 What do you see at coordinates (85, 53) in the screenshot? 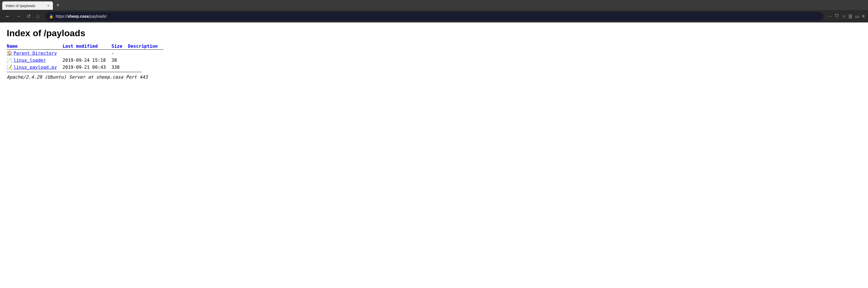
I see `table-row: 🏠 Parent Directory -` at bounding box center [85, 53].